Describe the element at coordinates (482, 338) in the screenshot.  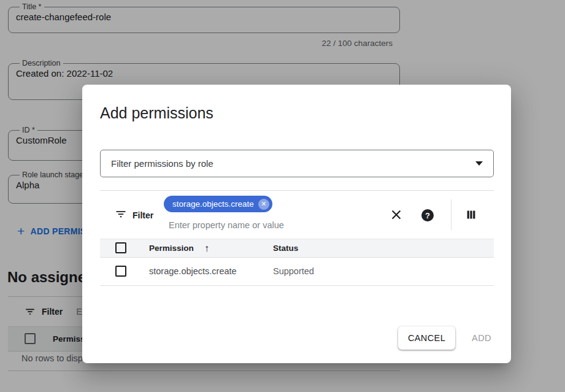
I see `add-button: ADD` at that location.